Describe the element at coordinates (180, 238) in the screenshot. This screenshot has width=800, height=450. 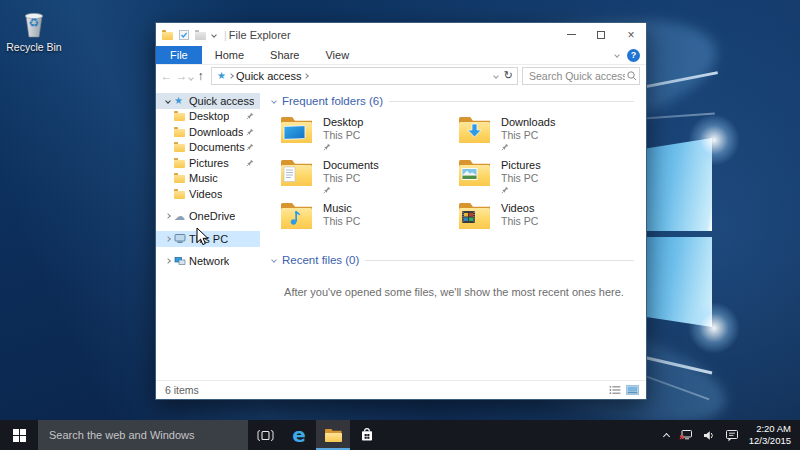
I see `this-pc-monitor-icon` at that location.